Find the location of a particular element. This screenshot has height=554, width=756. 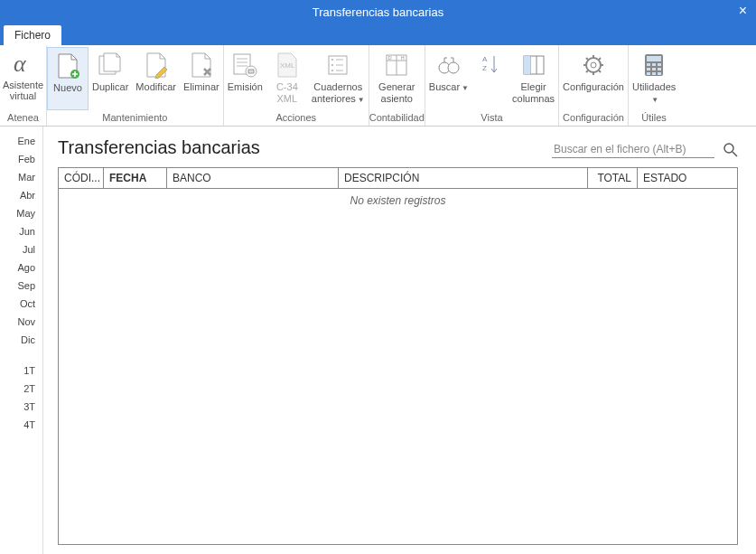

svg-text: α is located at coordinates (20, 63).